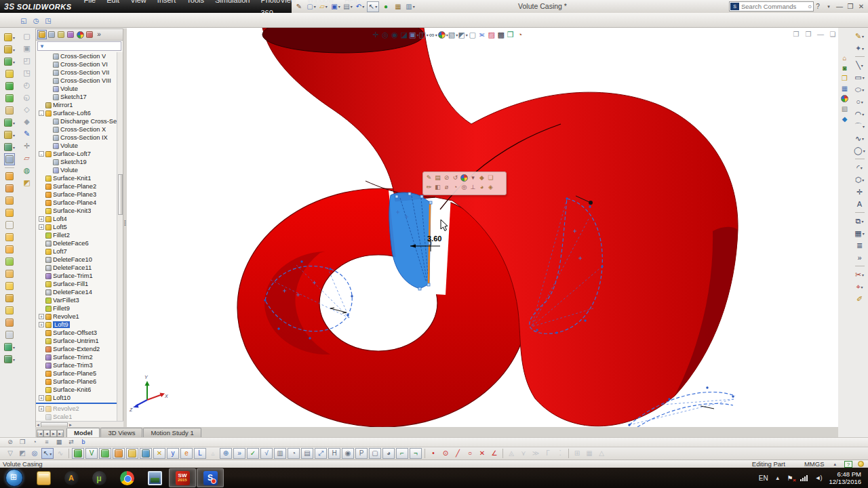 Image resolution: width=868 pixels, height=488 pixels. Describe the element at coordinates (386, 7) in the screenshot. I see `rebuild-traffic-light-icon: ●` at that location.